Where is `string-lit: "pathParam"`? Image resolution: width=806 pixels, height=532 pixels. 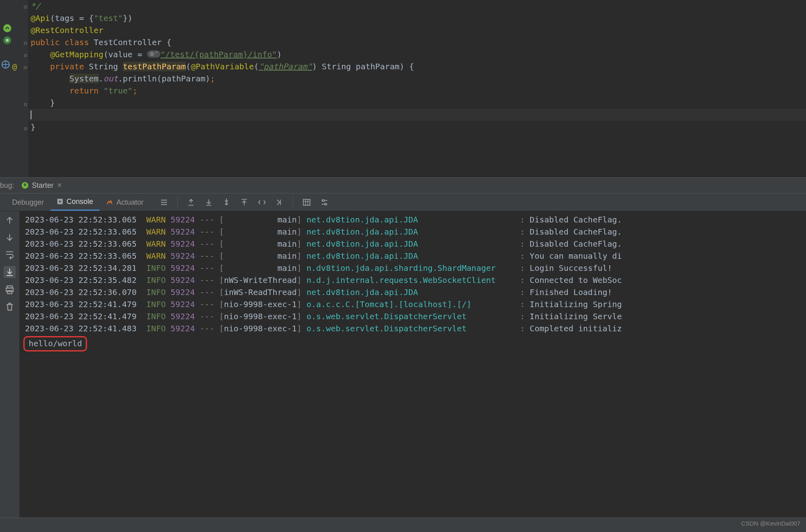
string-lit: "pathParam" is located at coordinates (285, 66).